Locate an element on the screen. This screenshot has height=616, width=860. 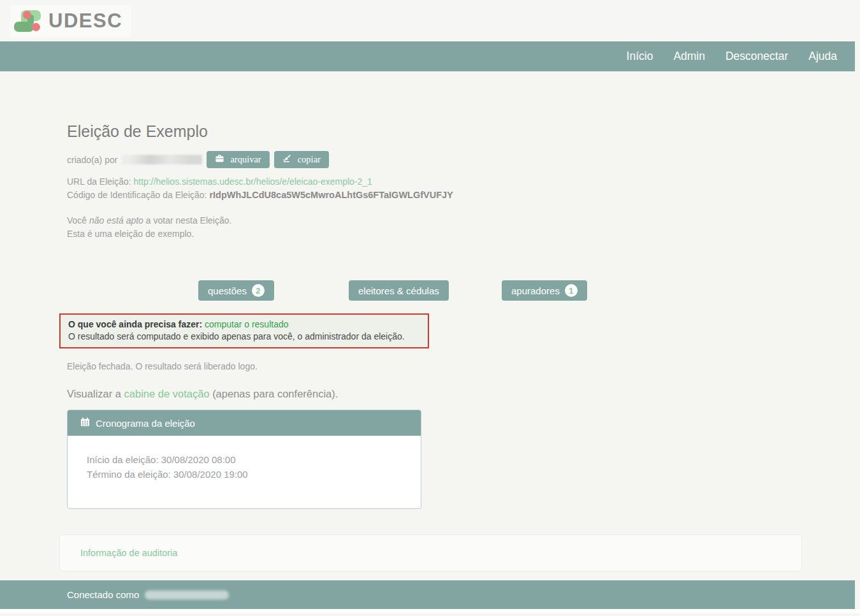
booth-line: Visualizar a cabine de votação (apenas p… is located at coordinates (463, 394).